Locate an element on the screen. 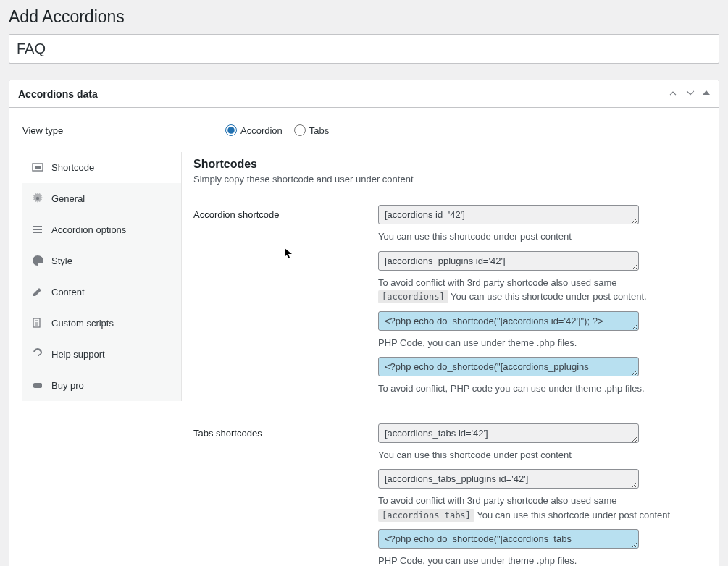  sidetab-label: General is located at coordinates (68, 198).